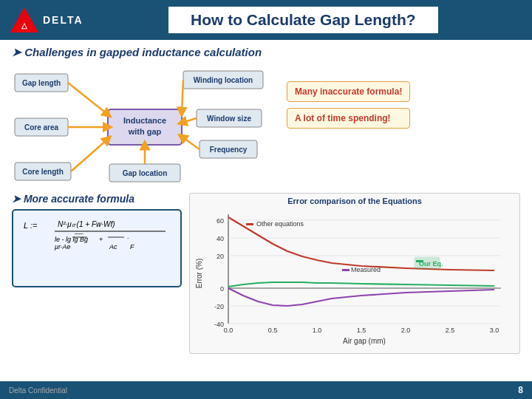 The width and height of the screenshot is (532, 399). What do you see at coordinates (97, 248) in the screenshot?
I see `formula-box: L := N²·μ₀·(1 + Fw·Wf) le - lg lg Bg ── …` at bounding box center [97, 248].